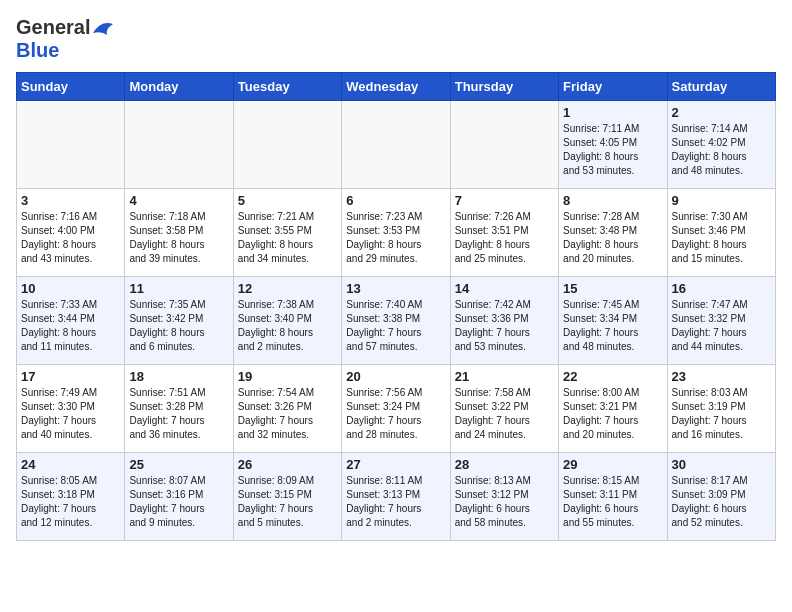  What do you see at coordinates (612, 464) in the screenshot?
I see `day-number: 29` at bounding box center [612, 464].